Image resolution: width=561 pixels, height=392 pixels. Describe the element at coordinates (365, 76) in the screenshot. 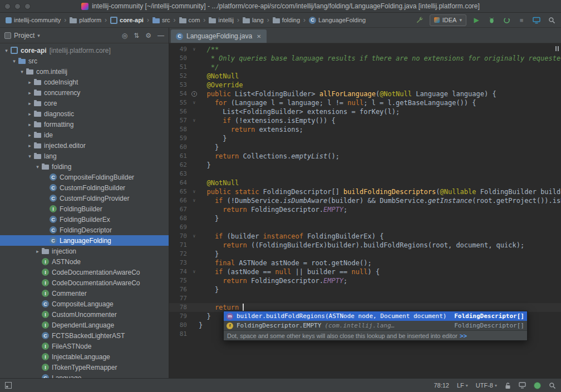

I see `code-line-52: 52 @NotNull` at that location.